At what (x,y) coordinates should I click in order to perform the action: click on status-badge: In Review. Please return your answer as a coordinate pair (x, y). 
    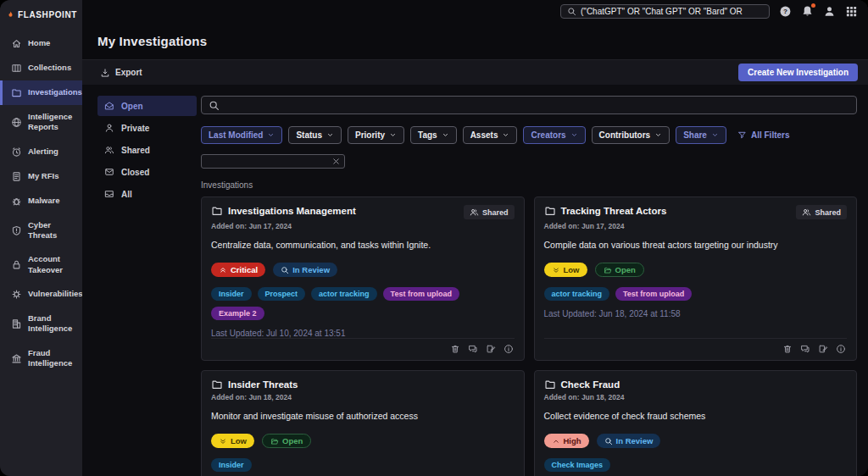
    Looking at the image, I should click on (305, 269).